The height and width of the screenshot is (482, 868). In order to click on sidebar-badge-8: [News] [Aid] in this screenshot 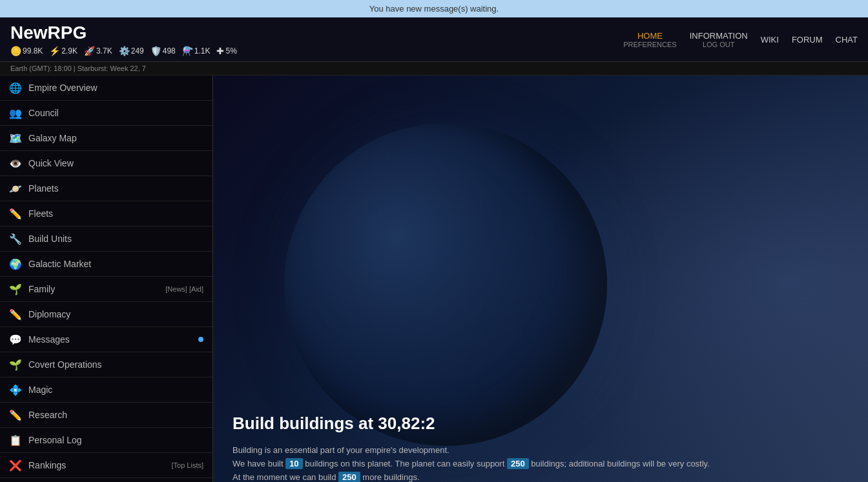, I will do `click(185, 289)`.